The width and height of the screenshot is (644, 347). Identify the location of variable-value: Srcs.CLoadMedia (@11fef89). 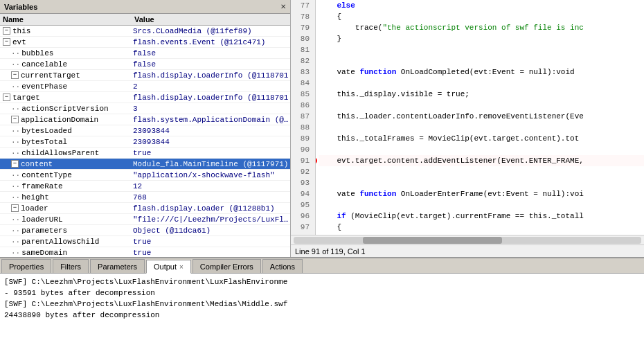
(211, 31).